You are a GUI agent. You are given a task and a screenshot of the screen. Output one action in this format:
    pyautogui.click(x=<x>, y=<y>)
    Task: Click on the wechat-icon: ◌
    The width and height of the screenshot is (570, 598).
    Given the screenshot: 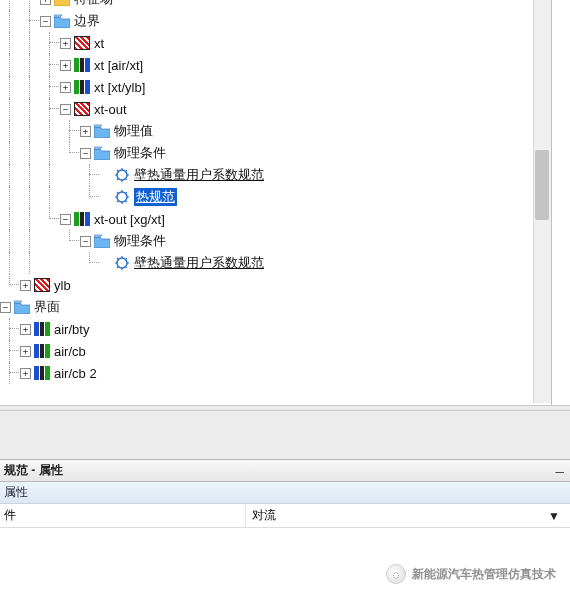 What is the action you would take?
    pyautogui.click(x=396, y=574)
    